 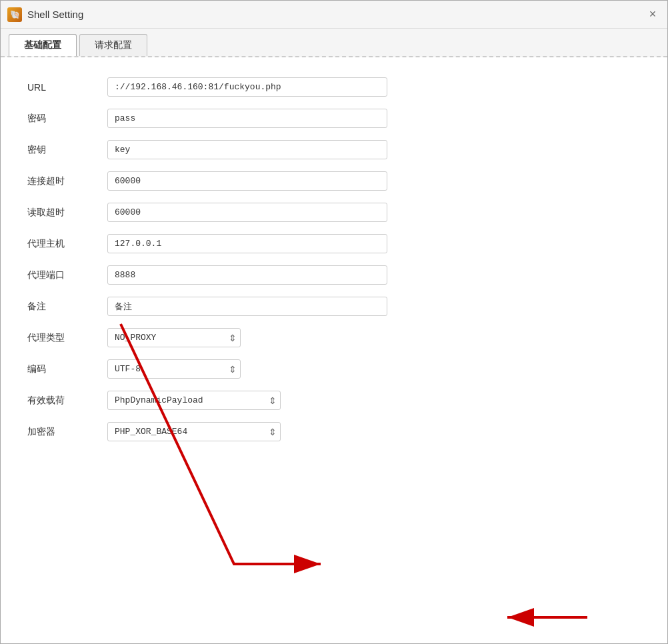 What do you see at coordinates (334, 244) in the screenshot?
I see `field-row-proxy-host: 代理主机` at bounding box center [334, 244].